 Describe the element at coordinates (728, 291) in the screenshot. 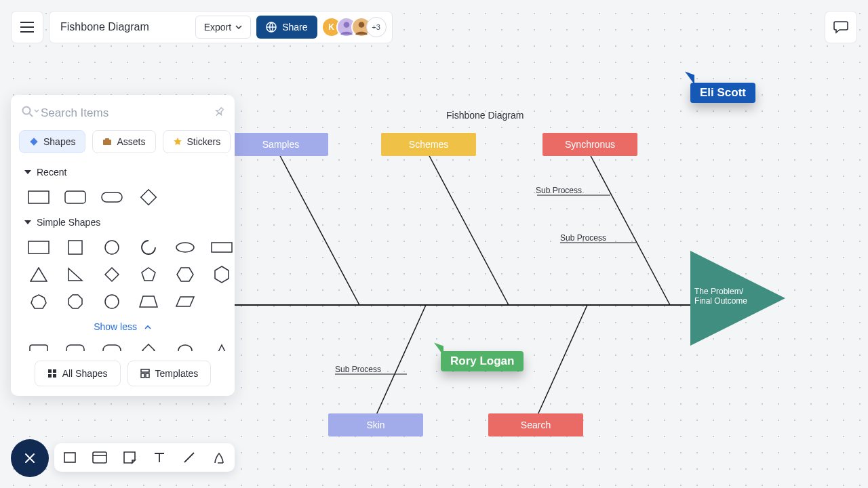

I see `outcome-line-1: The Problem/` at that location.